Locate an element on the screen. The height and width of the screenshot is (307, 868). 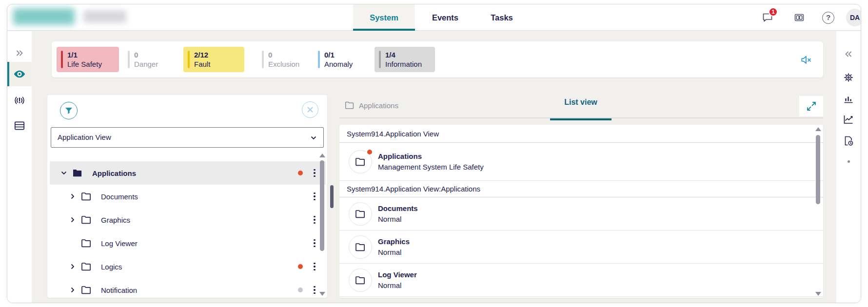
status-danger: 0 Danger is located at coordinates (148, 59).